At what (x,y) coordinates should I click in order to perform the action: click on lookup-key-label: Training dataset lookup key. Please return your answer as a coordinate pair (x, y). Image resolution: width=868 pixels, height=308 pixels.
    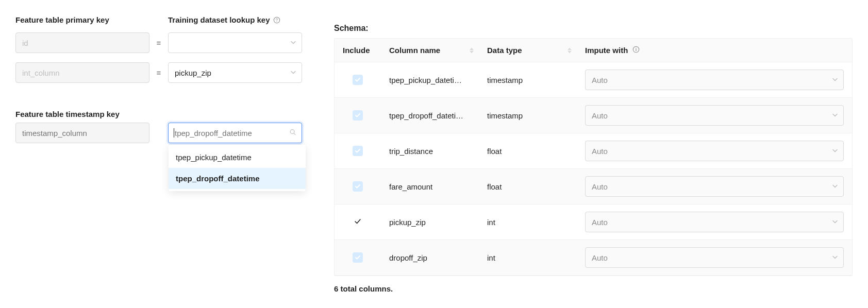
    Looking at the image, I should click on (235, 20).